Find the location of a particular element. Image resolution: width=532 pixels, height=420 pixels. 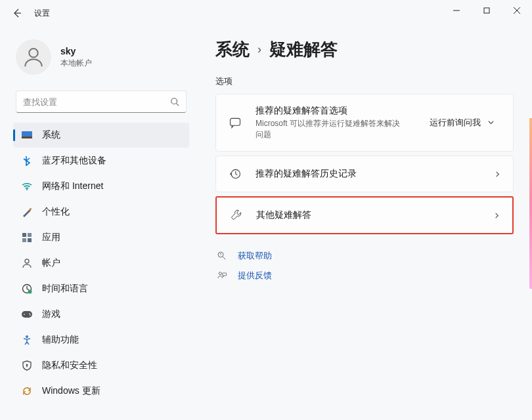

search-icon is located at coordinates (175, 102).